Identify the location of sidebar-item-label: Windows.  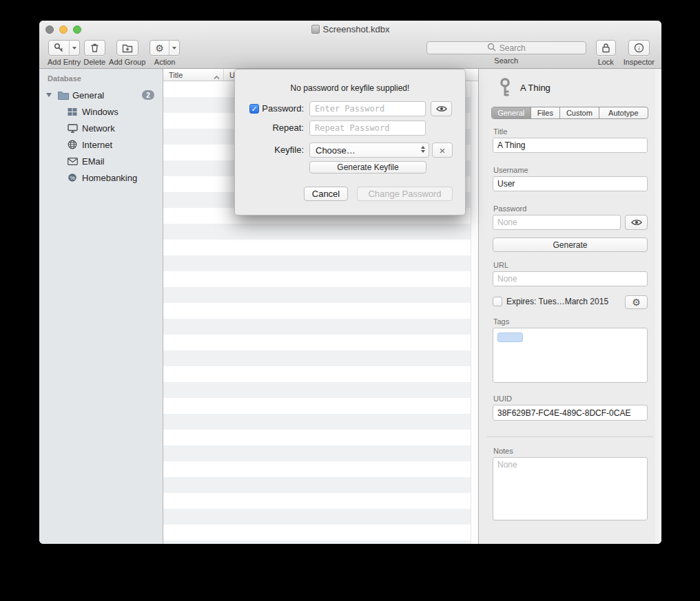
(101, 112).